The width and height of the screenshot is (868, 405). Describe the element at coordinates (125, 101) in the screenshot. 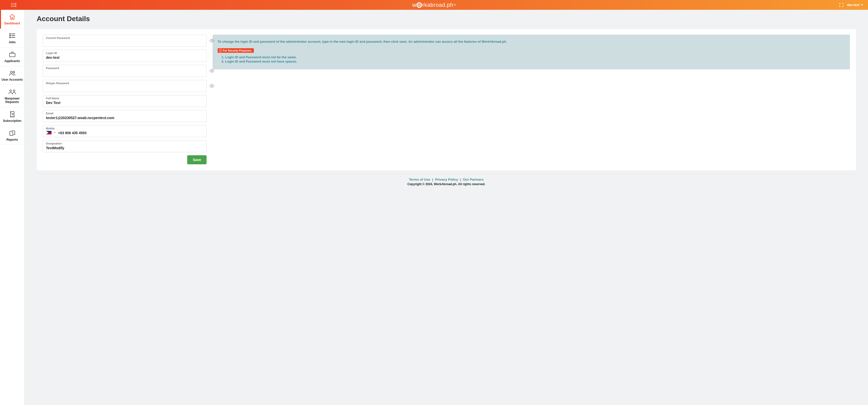

I see `field-full-name: Full Name` at that location.